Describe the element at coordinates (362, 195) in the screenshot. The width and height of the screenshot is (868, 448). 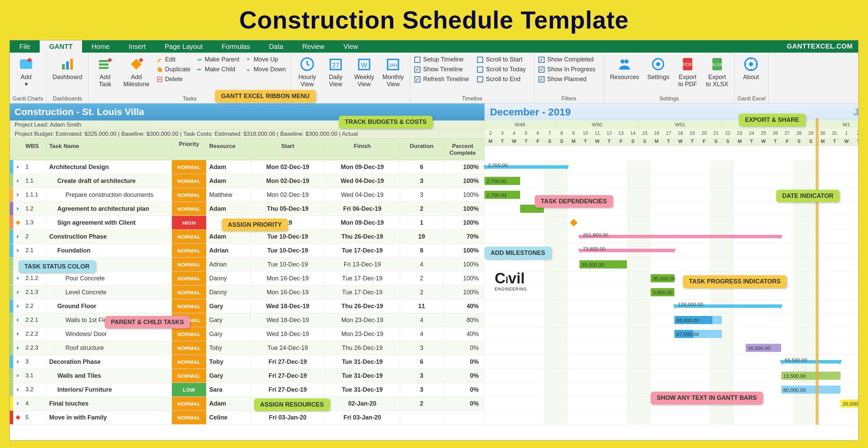
I see `cell-finish: Wed 04-Dec-19` at that location.